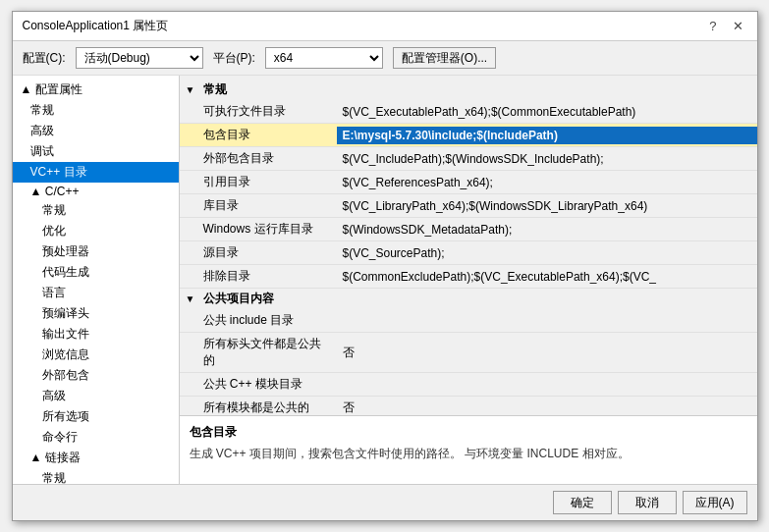  What do you see at coordinates (96, 210) in the screenshot?
I see `sidebar-item-cpp-general: 常规` at bounding box center [96, 210].